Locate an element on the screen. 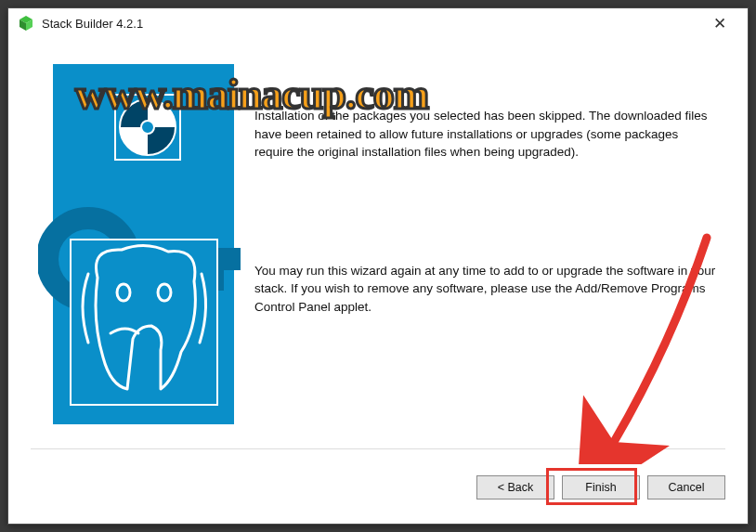  app-icon is located at coordinates (26, 23).